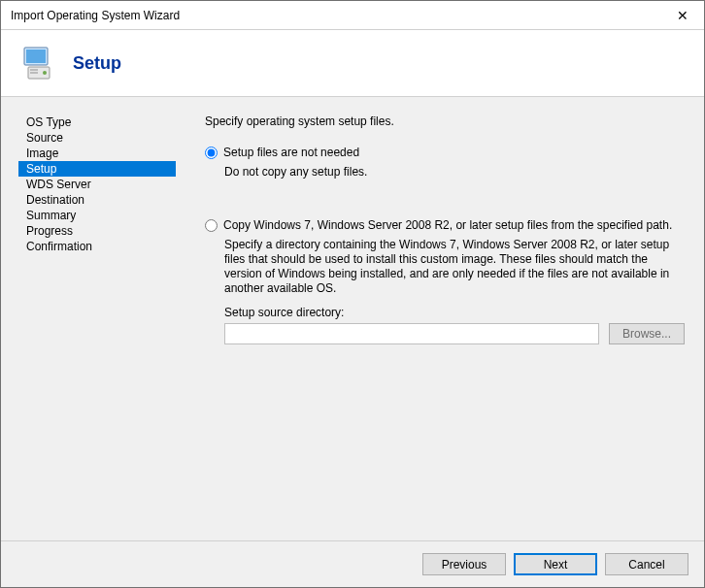 This screenshot has width=705, height=588. Describe the element at coordinates (212, 225) in the screenshot. I see `radio-copy-setup` at that location.